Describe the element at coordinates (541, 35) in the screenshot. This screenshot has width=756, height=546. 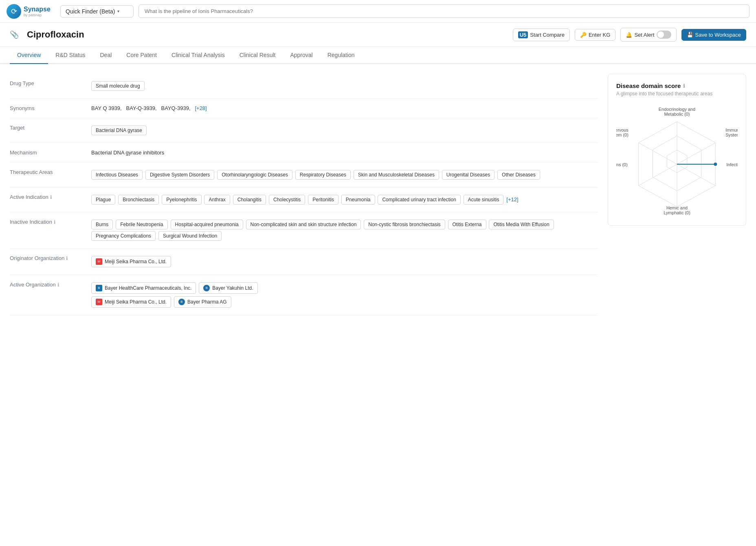
I see `compare-button: U5 Start Compare` at that location.